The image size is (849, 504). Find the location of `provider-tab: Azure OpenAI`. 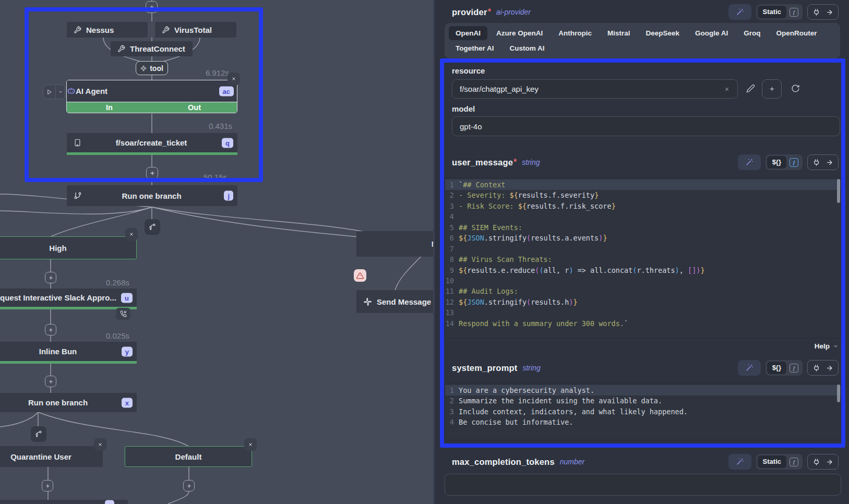

provider-tab: Azure OpenAI is located at coordinates (520, 33).